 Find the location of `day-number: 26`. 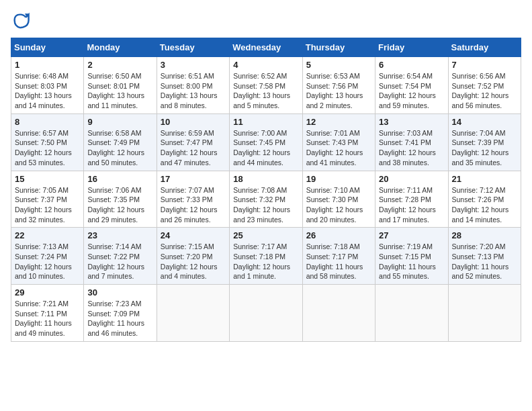

day-number: 26 is located at coordinates (339, 235).